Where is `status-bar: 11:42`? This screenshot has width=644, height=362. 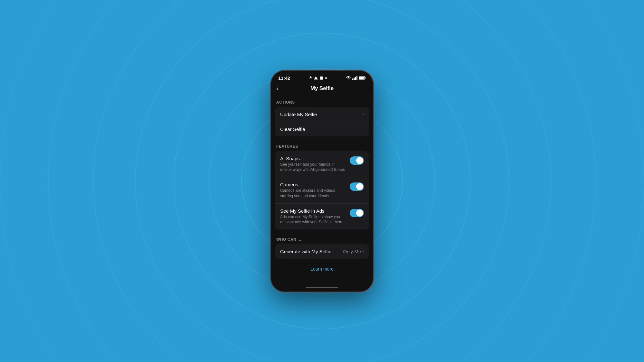
status-bar: 11:42 is located at coordinates (322, 77).